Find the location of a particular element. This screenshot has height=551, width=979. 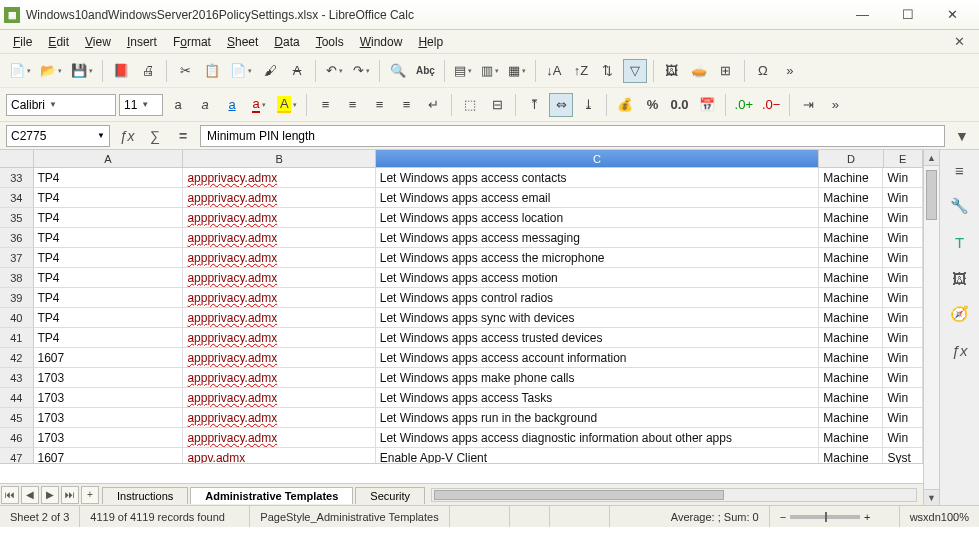

last-sheet-button: ⏭ is located at coordinates (70, 495).